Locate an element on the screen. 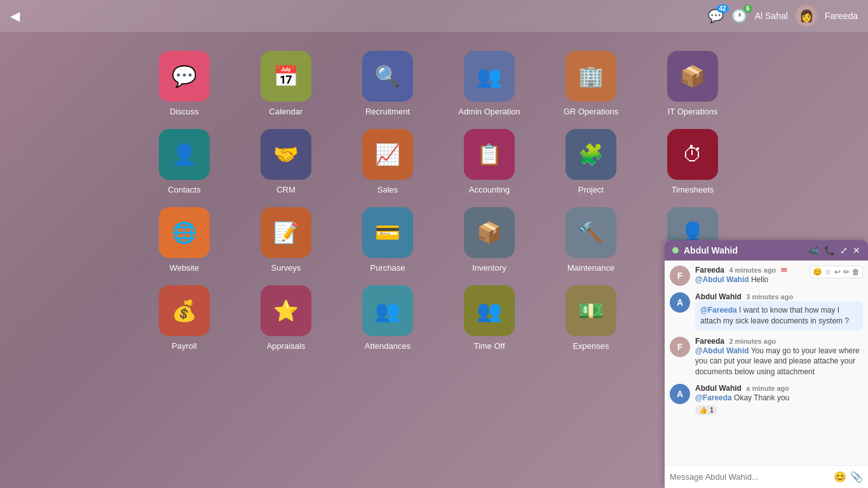 The width and height of the screenshot is (868, 488). app-item-payroll: 💰Payroll is located at coordinates (184, 318).